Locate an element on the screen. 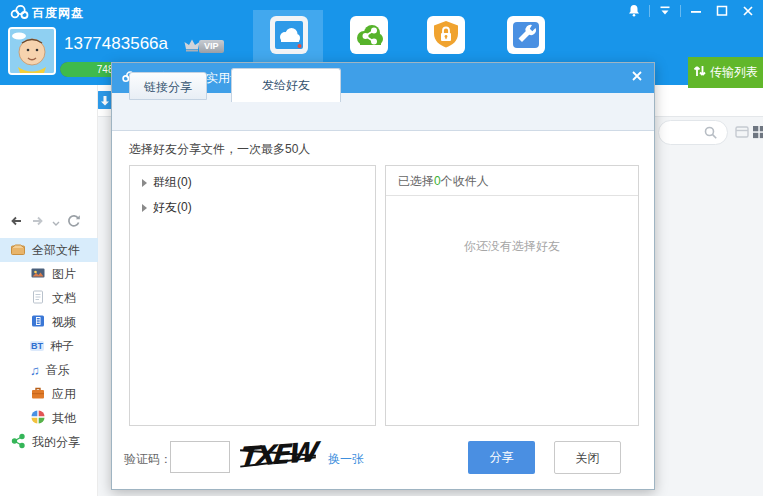  skin-dropdown-icon is located at coordinates (665, 11).